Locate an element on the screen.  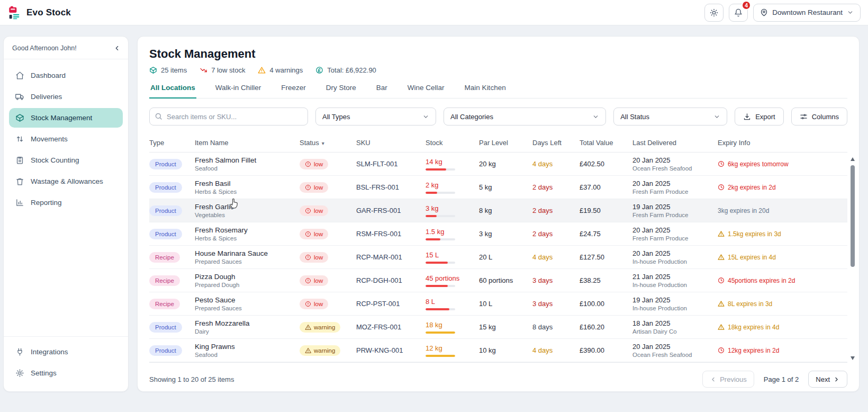
category-filter-select: All Categories is located at coordinates (525, 117).